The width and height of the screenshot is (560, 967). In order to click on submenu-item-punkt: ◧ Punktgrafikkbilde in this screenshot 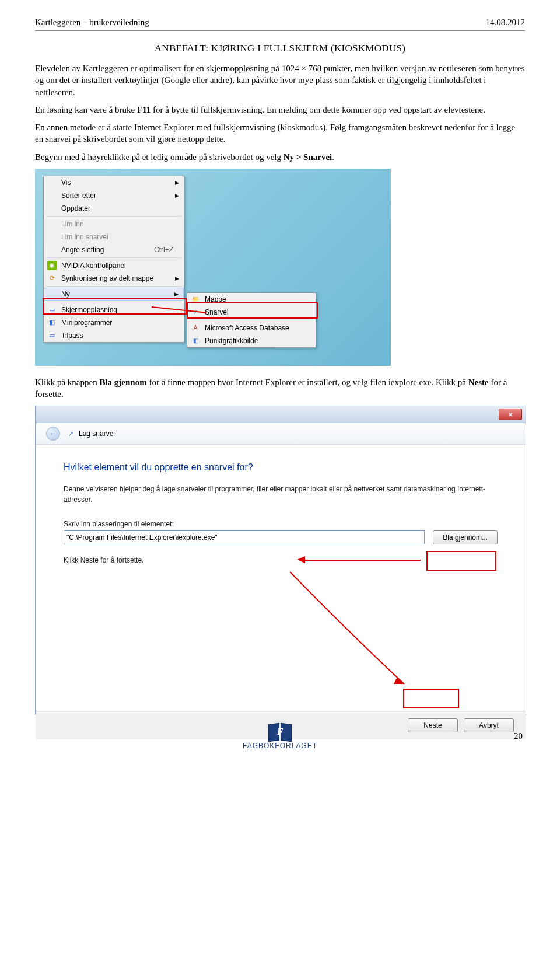, I will do `click(251, 341)`.